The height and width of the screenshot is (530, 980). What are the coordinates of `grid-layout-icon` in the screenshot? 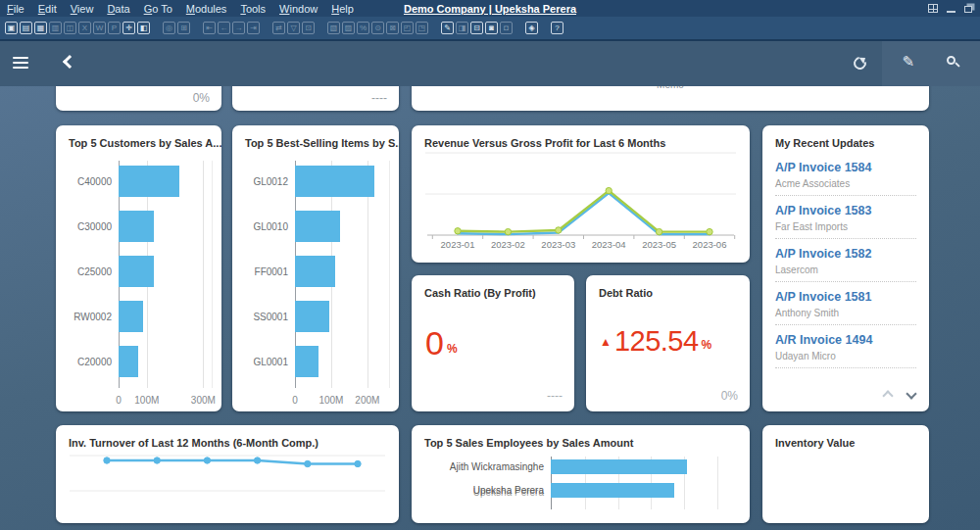 It's located at (933, 8).